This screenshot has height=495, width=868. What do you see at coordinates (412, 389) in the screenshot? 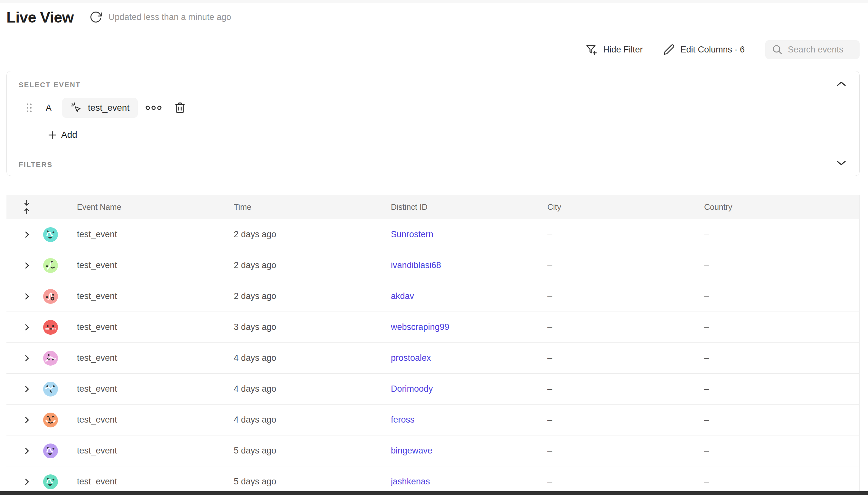
I see `distinct-id-link: Dorimoody` at bounding box center [412, 389].